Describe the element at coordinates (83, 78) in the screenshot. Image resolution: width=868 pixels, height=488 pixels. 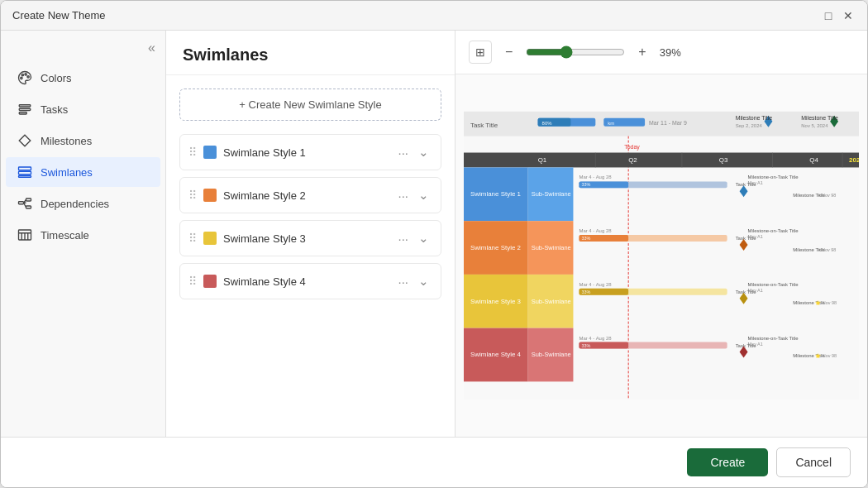
I see `sidebar-item-colors: Colors` at that location.